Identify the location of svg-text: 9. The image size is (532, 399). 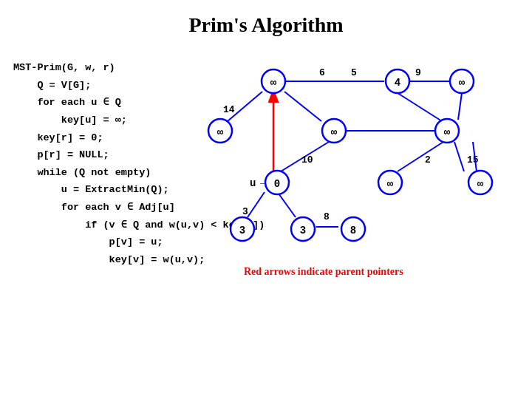
(418, 72).